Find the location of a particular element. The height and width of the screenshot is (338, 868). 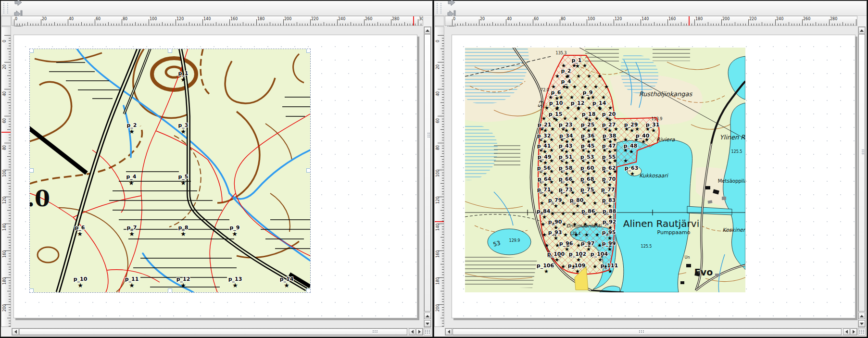

sample-point-label: p_13 is located at coordinates (236, 279).